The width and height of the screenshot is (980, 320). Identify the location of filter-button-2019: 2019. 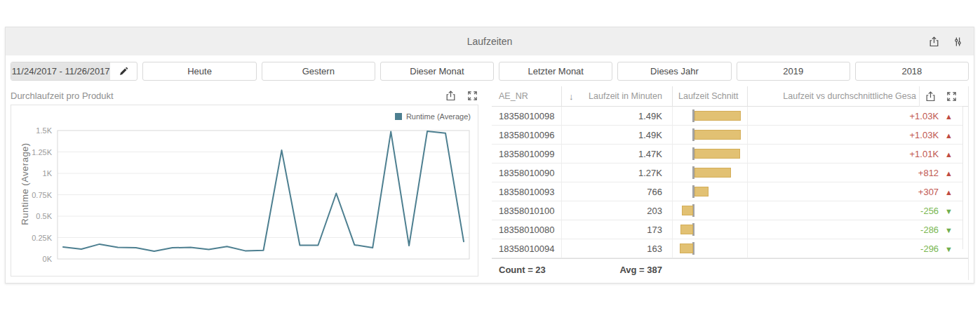
(793, 72).